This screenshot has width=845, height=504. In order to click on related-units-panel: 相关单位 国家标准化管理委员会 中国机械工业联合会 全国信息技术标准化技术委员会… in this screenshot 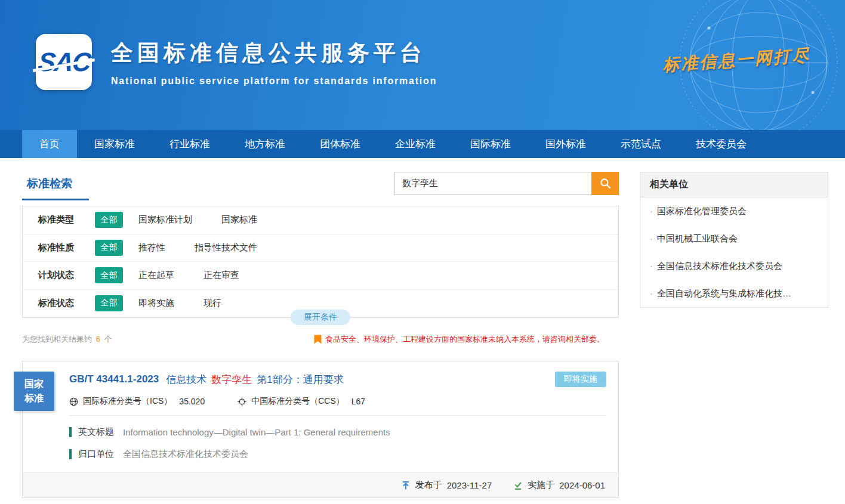, I will do `click(734, 240)`.